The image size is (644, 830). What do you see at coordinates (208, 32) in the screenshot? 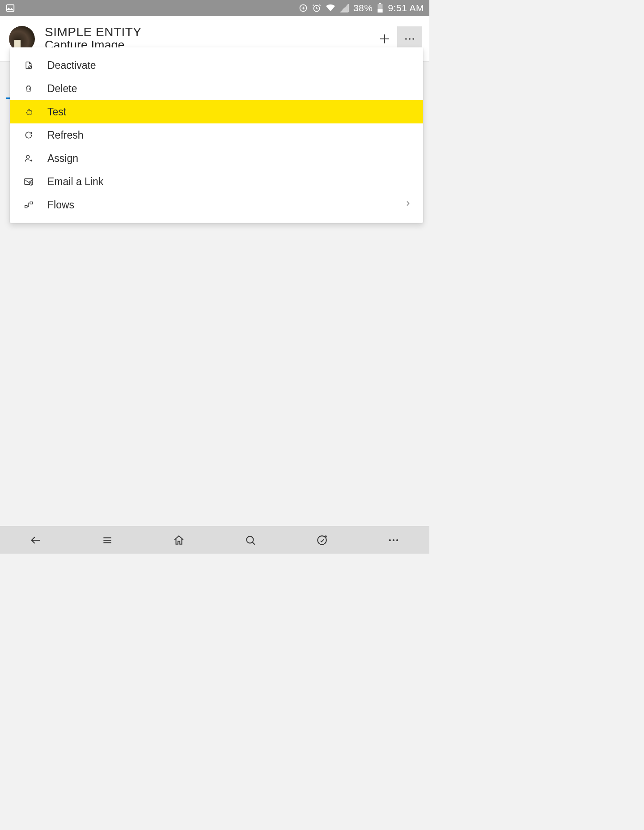
I see `entity-name: SIMPLE ENTITY` at bounding box center [208, 32].